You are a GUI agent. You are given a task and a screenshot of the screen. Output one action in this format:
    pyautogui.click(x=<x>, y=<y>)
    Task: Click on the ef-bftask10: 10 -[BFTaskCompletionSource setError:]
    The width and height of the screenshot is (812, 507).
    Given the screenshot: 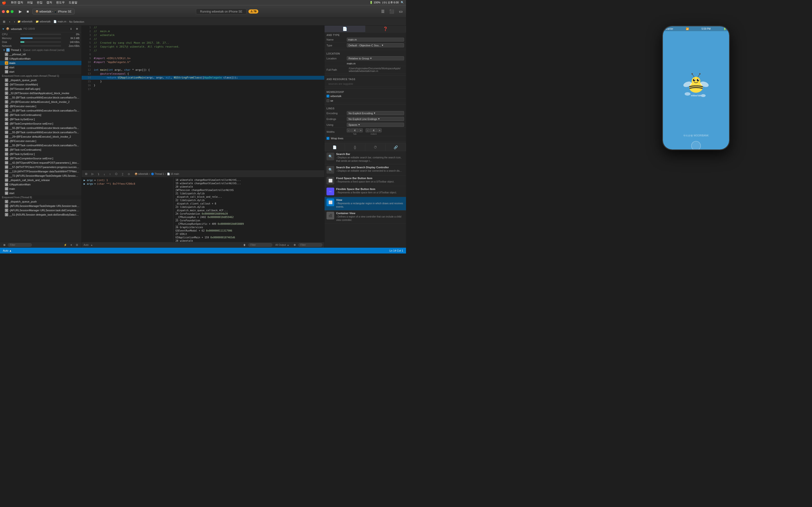 What is the action you would take?
    pyautogui.click(x=41, y=123)
    